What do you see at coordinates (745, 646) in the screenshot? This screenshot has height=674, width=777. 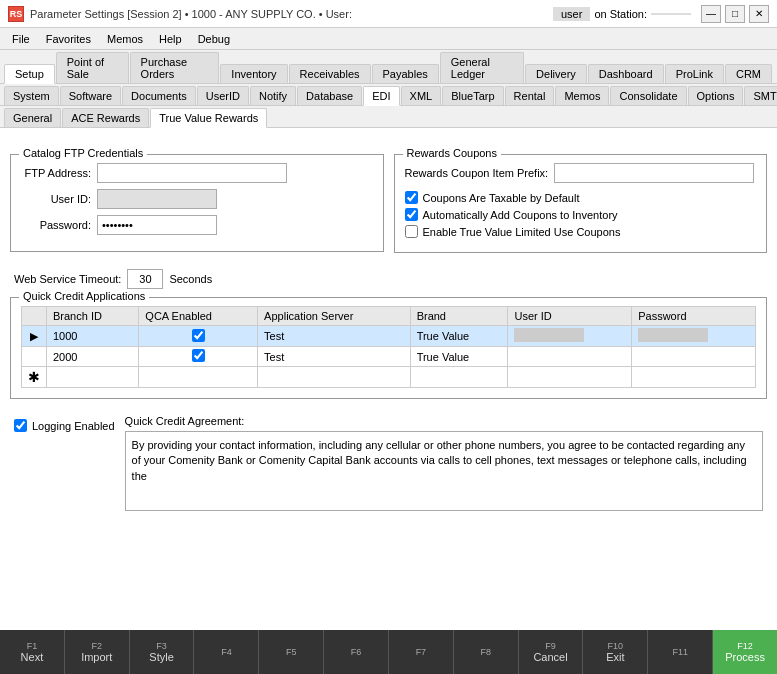 I see `fkey-f12-num: F12` at bounding box center [745, 646].